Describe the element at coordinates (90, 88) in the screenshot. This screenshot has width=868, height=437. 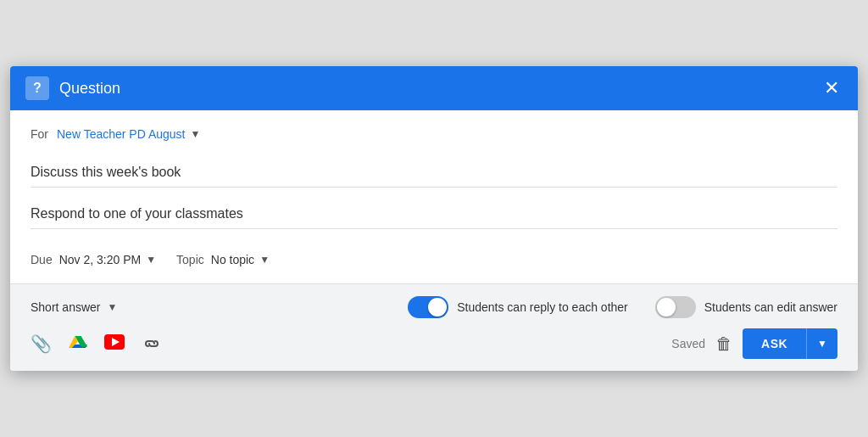
I see `dialog-title: Question` at that location.